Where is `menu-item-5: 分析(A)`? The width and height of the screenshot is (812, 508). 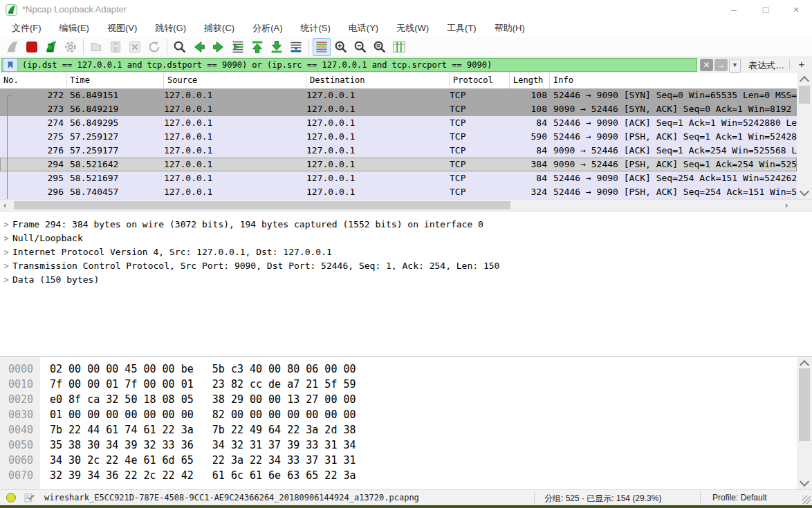 menu-item-5: 分析(A) is located at coordinates (267, 28).